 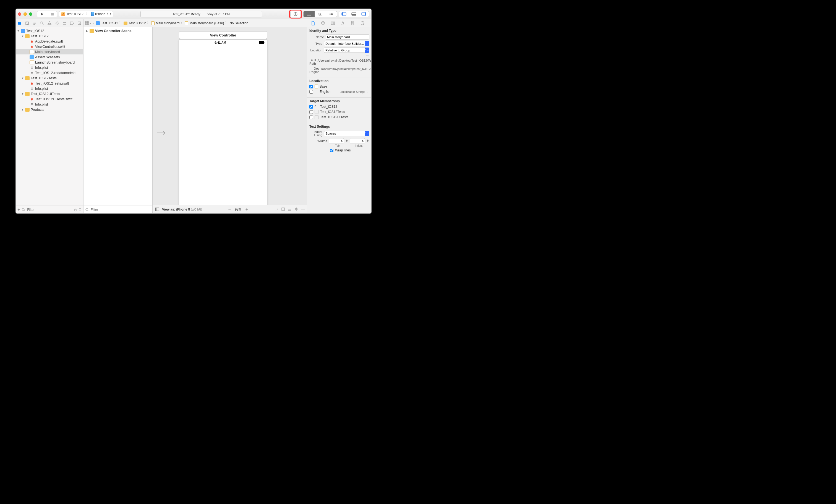 What do you see at coordinates (344, 14) in the screenshot?
I see `toggle-navigator-button` at bounding box center [344, 14].